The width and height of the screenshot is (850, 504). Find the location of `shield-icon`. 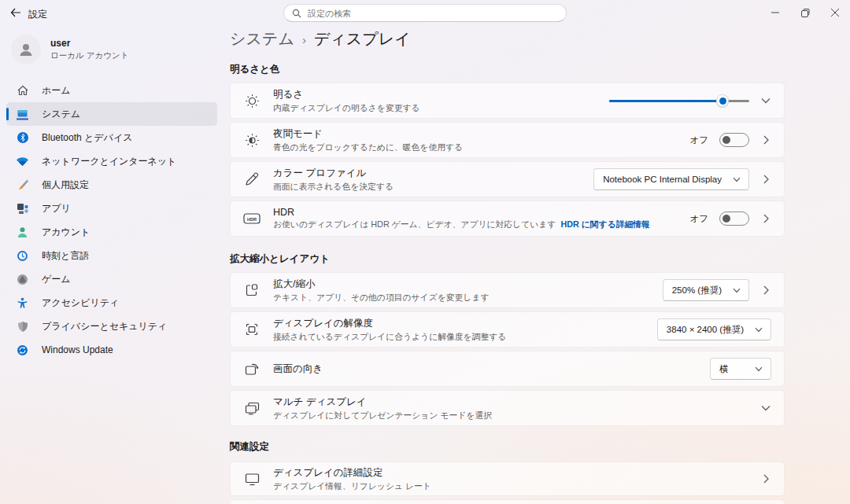

shield-icon is located at coordinates (22, 327).